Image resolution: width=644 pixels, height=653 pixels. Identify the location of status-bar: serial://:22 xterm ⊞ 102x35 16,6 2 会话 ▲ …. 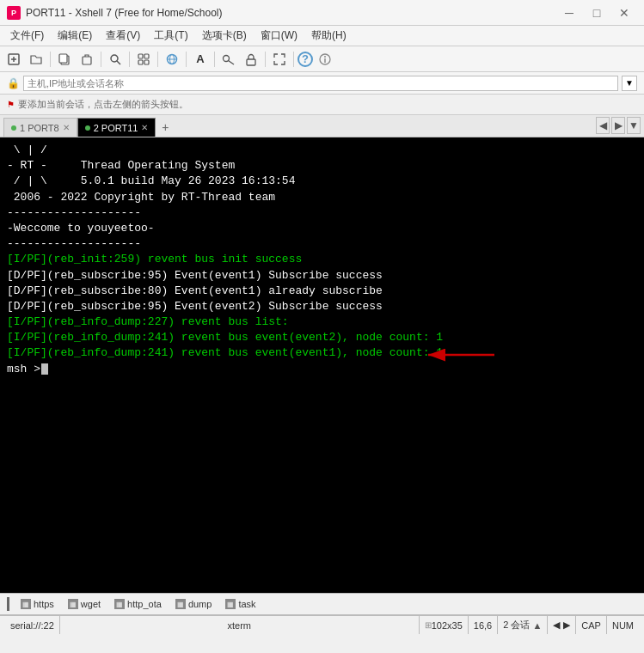
(322, 625).